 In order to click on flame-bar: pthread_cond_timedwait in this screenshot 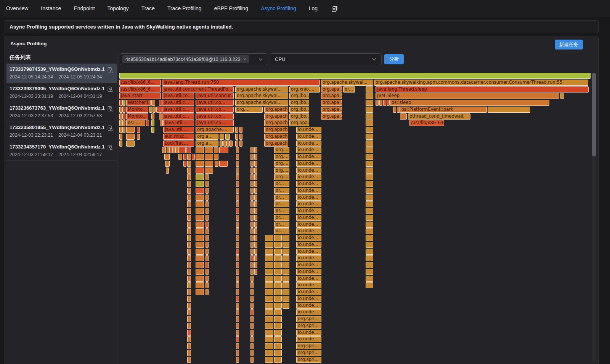, I will do `click(439, 117)`.